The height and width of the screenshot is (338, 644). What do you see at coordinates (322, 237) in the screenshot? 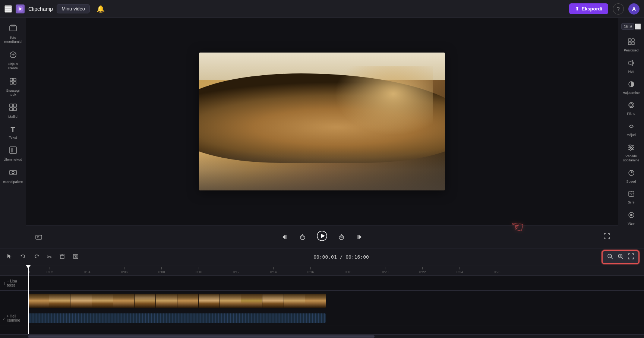
I see `play-button` at bounding box center [322, 237].